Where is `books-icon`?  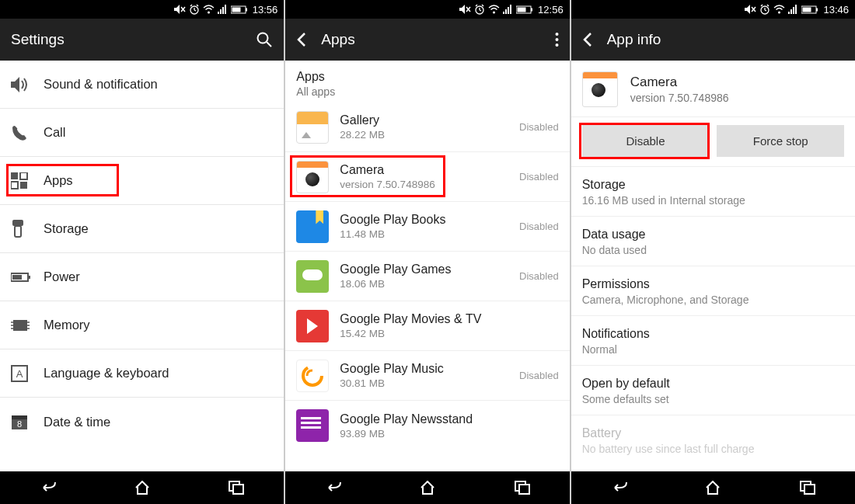 books-icon is located at coordinates (312, 227).